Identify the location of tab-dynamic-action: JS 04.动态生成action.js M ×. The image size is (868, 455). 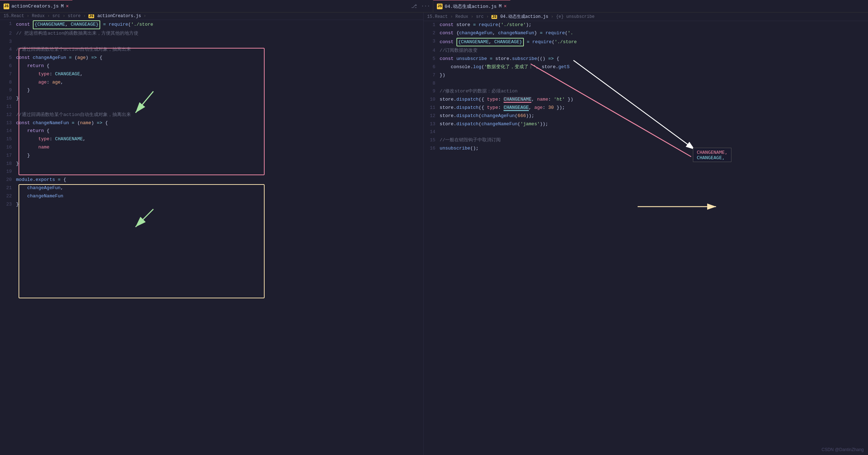
(472, 6).